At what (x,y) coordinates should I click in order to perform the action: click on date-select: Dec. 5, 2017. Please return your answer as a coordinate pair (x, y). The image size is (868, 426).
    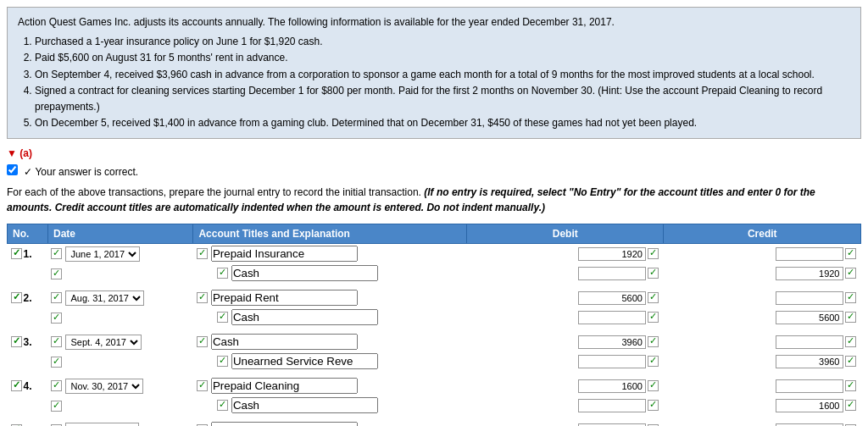
    Looking at the image, I should click on (102, 424).